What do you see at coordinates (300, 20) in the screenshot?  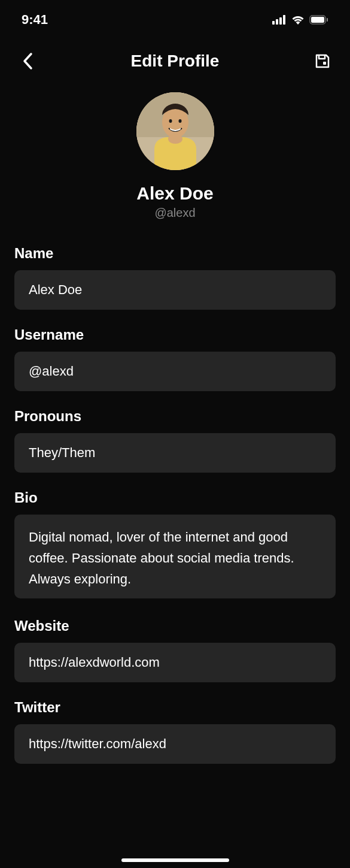 I see `status-icons` at bounding box center [300, 20].